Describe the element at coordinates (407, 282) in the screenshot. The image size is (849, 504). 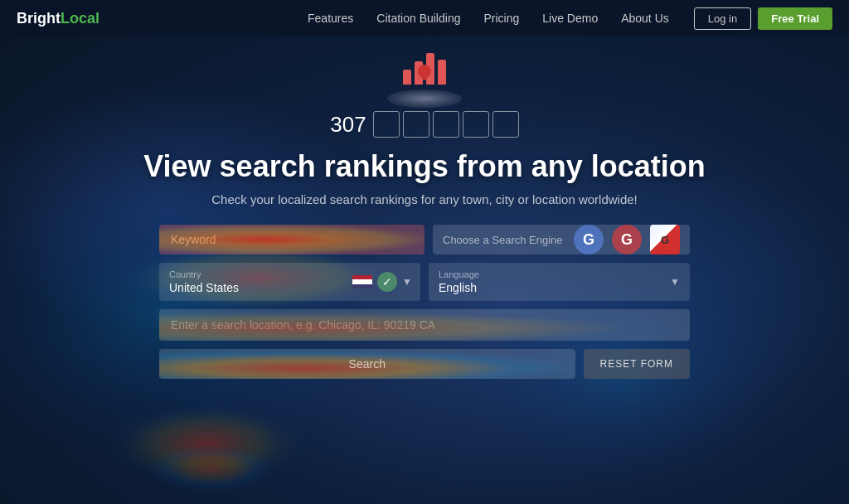
I see `country-dropdown-arrow: ▼` at that location.